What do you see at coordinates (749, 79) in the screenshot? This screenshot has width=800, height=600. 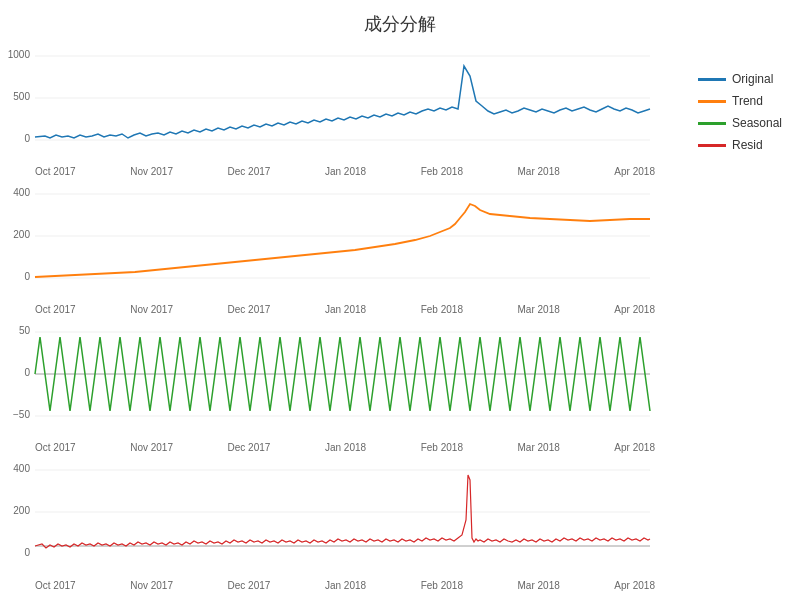 I see `legend-original: Original` at bounding box center [749, 79].